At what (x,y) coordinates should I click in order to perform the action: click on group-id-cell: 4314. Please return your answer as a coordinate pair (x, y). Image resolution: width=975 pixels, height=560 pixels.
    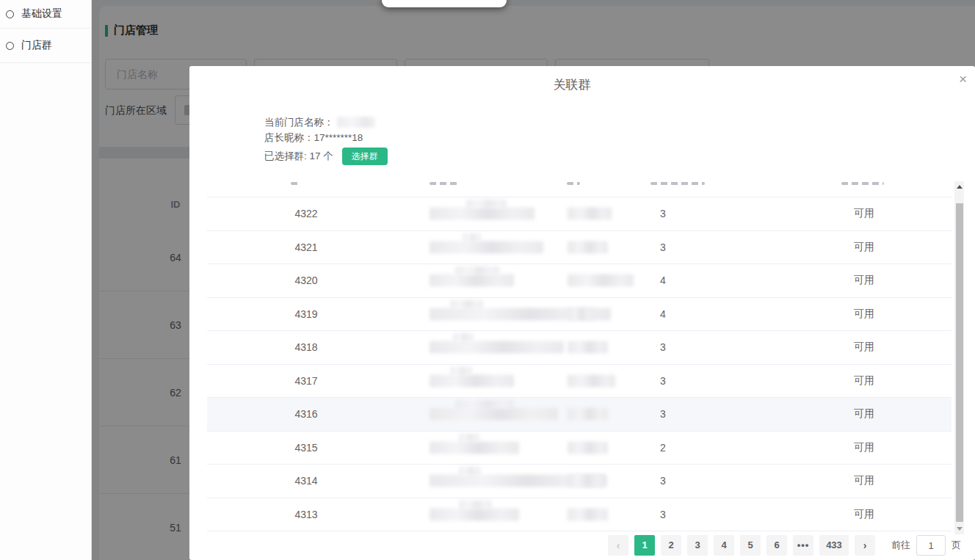
    Looking at the image, I should click on (306, 481).